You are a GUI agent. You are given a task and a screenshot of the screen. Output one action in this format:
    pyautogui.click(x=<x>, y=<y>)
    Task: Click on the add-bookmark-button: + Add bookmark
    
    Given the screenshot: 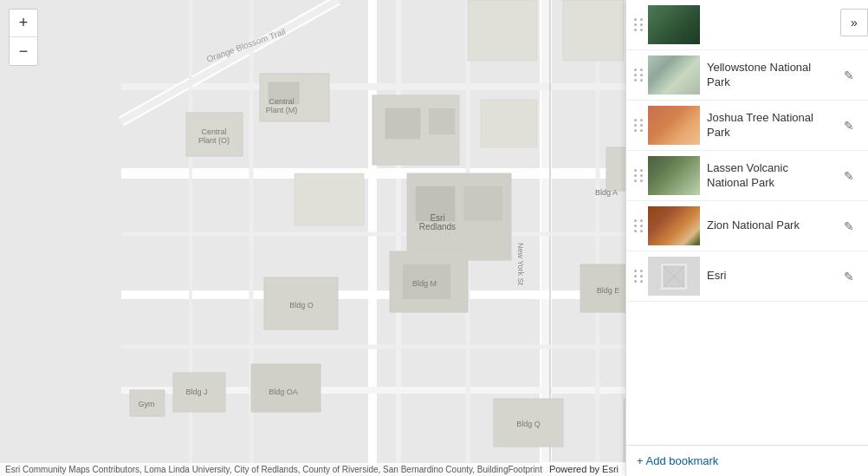 What is the action you would take?
    pyautogui.click(x=747, y=460)
    